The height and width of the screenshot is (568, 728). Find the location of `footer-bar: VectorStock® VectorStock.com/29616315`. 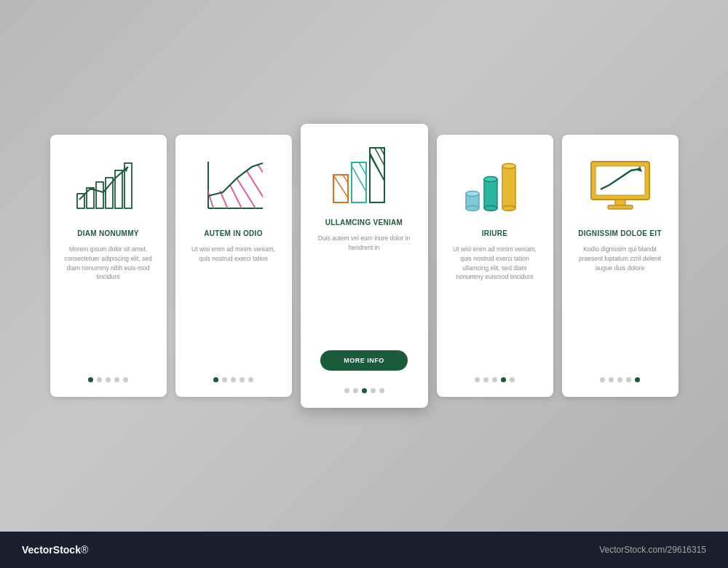

footer-bar: VectorStock® VectorStock.com/29616315 is located at coordinates (364, 550).